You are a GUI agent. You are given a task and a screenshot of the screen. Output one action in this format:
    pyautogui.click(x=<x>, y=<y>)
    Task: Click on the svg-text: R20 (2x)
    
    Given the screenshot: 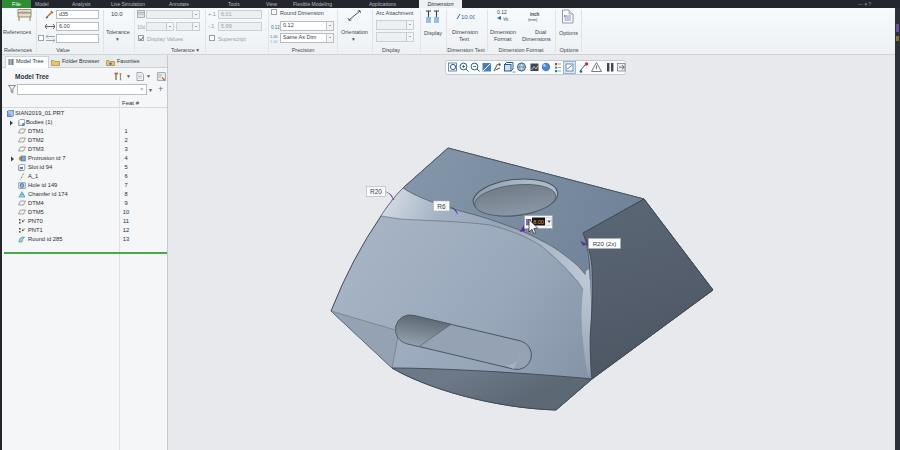 What is the action you would take?
    pyautogui.click(x=605, y=244)
    